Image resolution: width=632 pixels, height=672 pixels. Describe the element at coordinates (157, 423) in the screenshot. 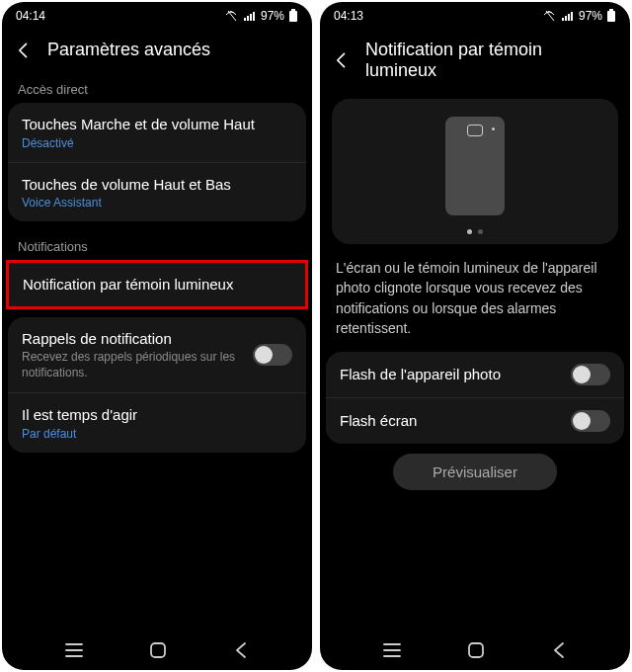

I see `item-time-to-act: Il est temps d'agir Par défaut` at that location.